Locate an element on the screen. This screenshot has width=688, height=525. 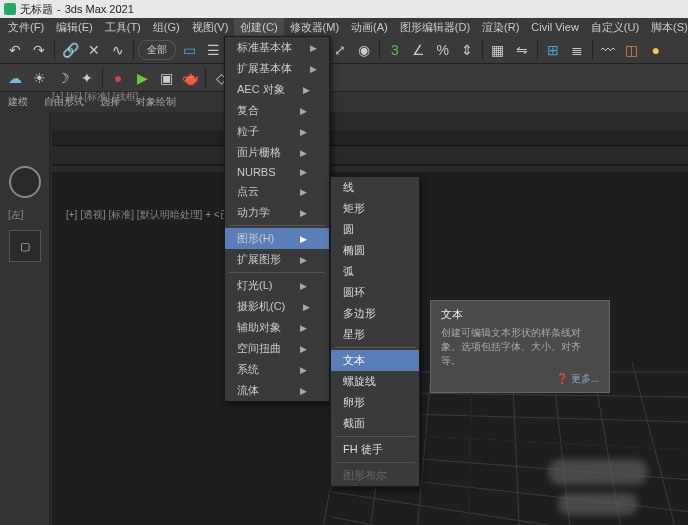
menu-item-扩展基本体: 扩展基本体▶ is located at coordinates (277, 68).